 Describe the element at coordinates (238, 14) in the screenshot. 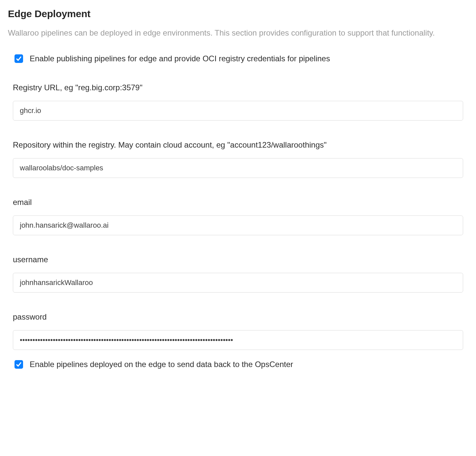

I see `section-title: Edge Deployment` at that location.